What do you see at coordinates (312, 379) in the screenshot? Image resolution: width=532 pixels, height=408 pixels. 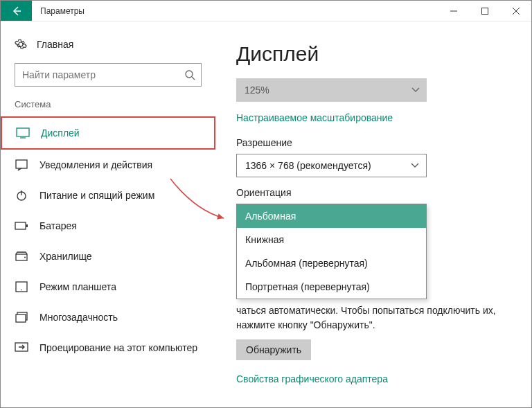 I see `gpu-properties-link: Свойства графического адаптера` at bounding box center [312, 379].